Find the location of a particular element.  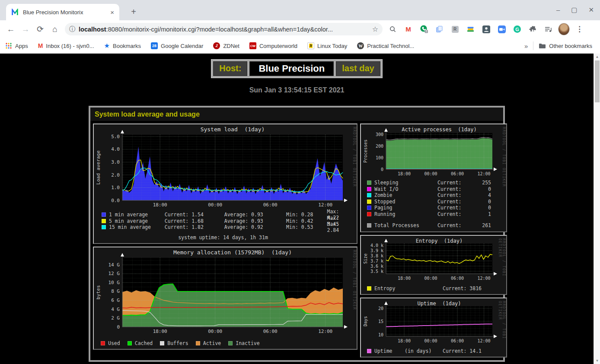

bookmark-linux-today: ltLinux Today is located at coordinates (327, 46).